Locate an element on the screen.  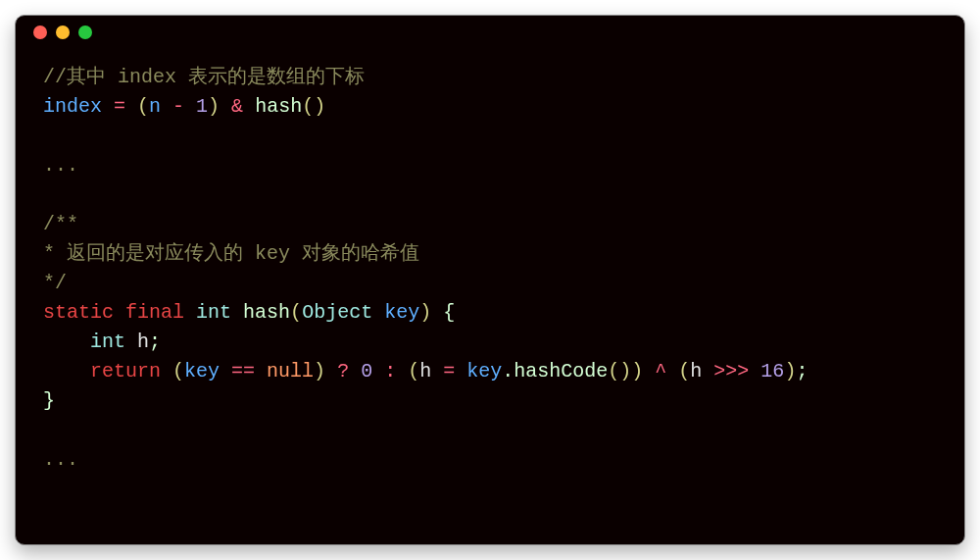
minimize-icon is located at coordinates (63, 32).